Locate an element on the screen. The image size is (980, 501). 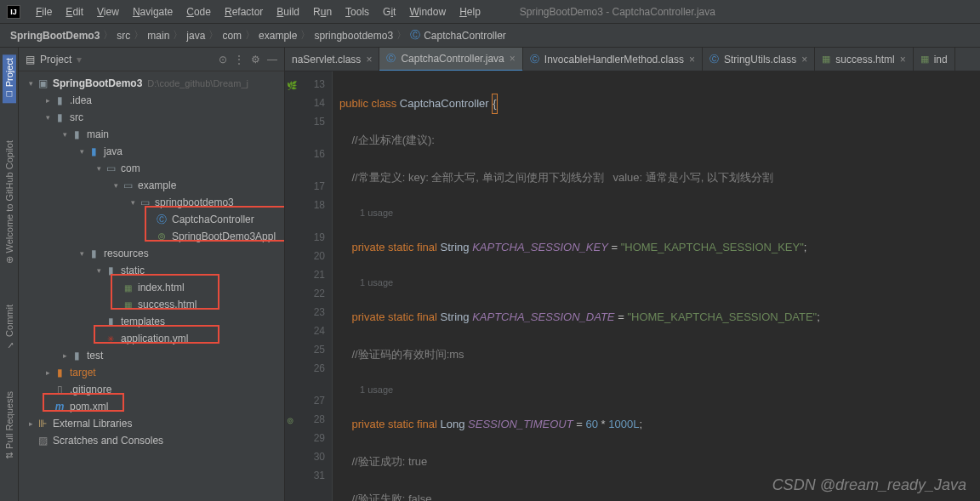
tab-servlet: naServlet.class× is located at coordinates (332, 60).